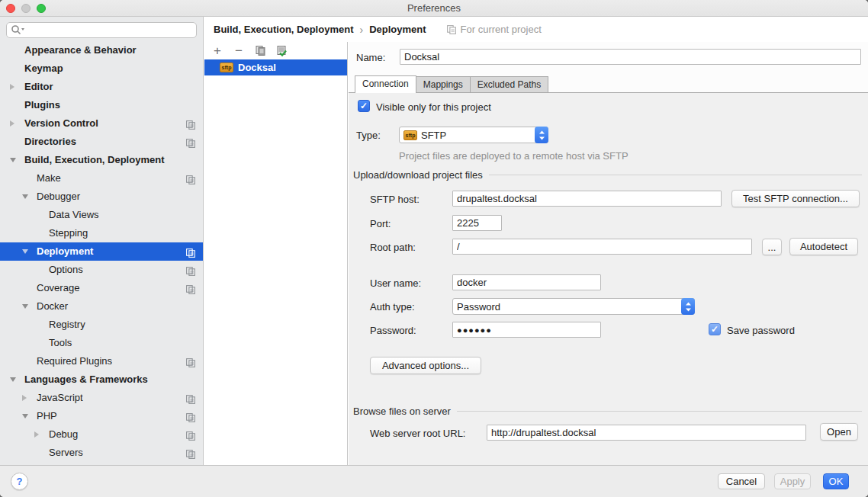  What do you see at coordinates (217, 51) in the screenshot?
I see `add-server-button: +` at bounding box center [217, 51].